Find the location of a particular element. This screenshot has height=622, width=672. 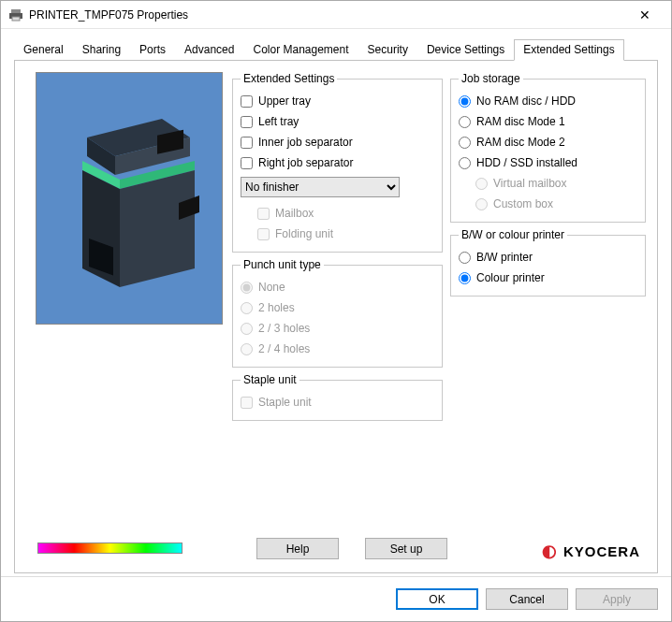

punch-unit-legend: Punch unit type is located at coordinates (283, 265).